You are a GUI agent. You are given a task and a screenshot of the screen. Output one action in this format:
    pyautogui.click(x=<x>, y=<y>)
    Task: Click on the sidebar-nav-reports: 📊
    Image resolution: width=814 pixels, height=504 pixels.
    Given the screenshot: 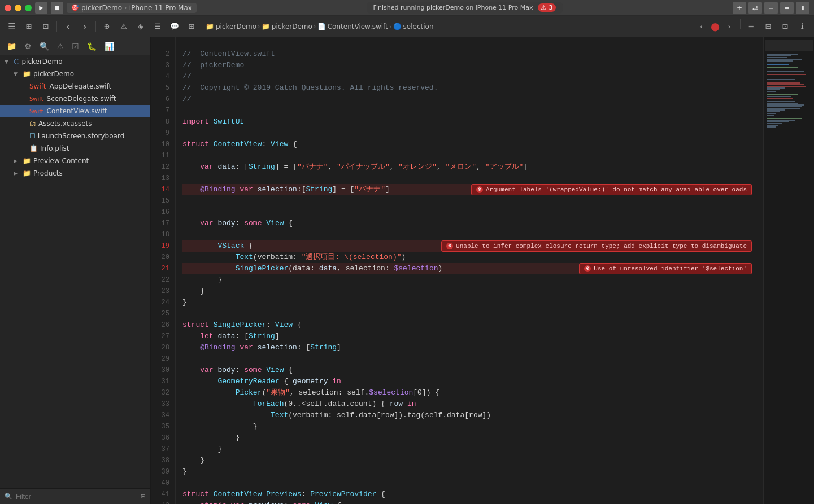 What is the action you would take?
    pyautogui.click(x=110, y=46)
    